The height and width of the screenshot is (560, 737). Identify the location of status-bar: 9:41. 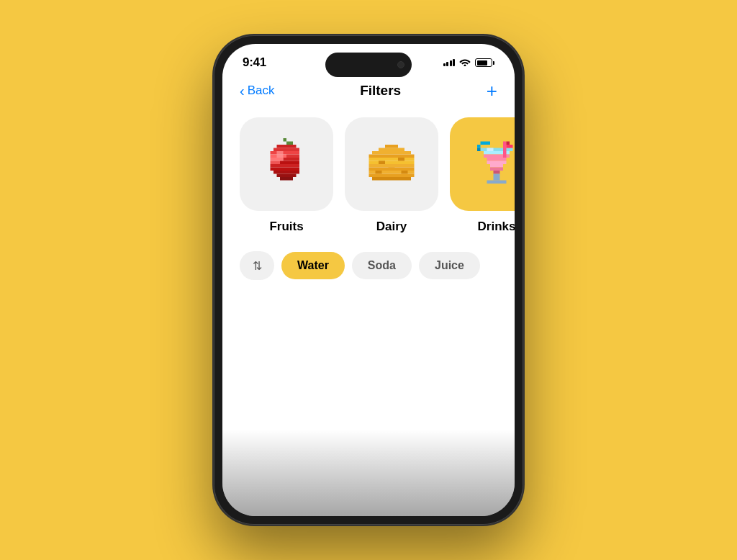
(368, 60).